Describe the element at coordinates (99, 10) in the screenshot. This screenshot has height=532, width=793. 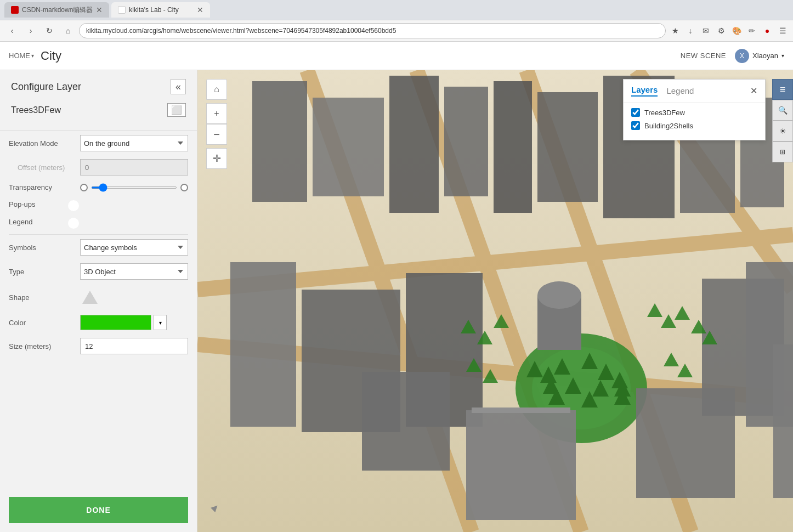
I see `tab-csdn-close-icon: ✕` at that location.